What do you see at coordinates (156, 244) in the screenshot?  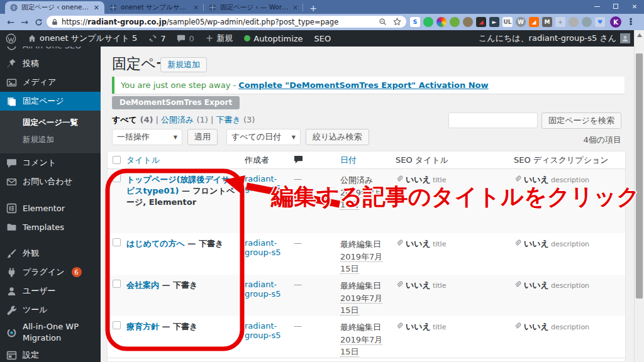 I see `page-title-link: はじめての方へ` at bounding box center [156, 244].